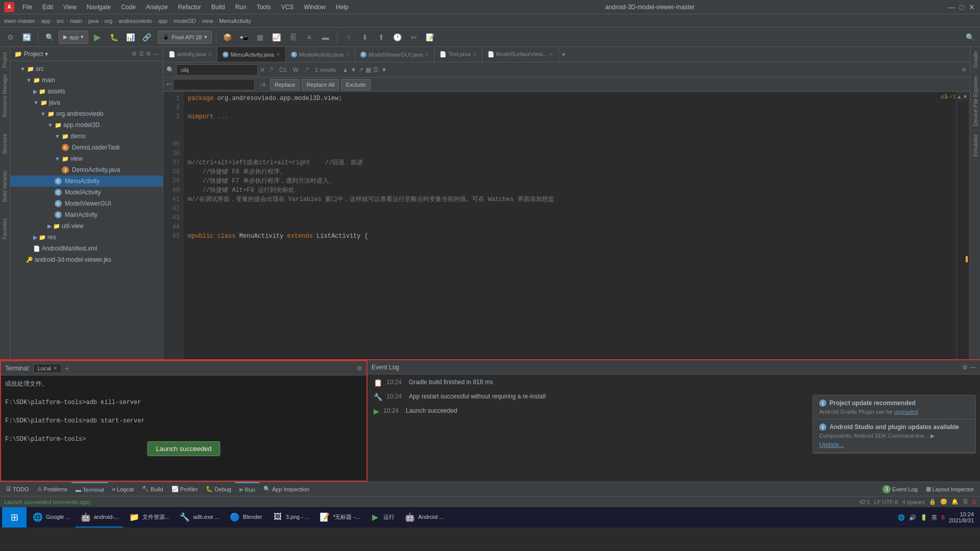 This screenshot has width=980, height=551. Describe the element at coordinates (114, 37) in the screenshot. I see `debug-btn: 🐛` at that location.